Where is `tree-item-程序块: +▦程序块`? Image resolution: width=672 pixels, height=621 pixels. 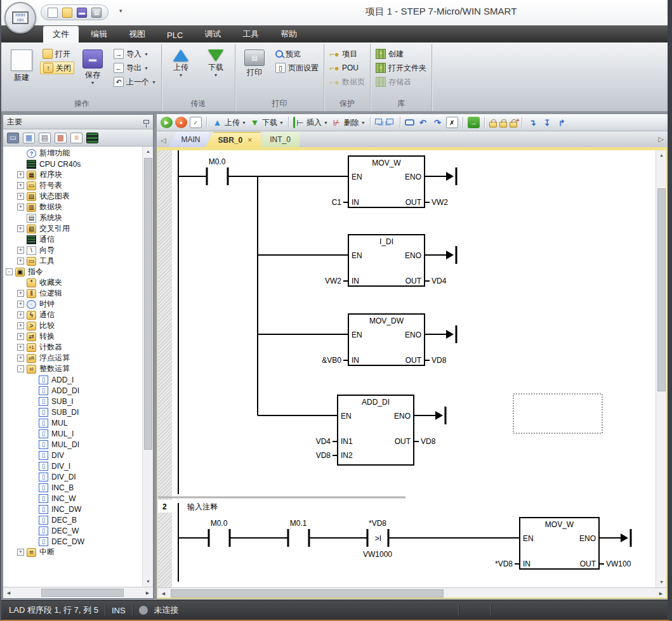
tree-item-程序块: +▦程序块 is located at coordinates (72, 175).